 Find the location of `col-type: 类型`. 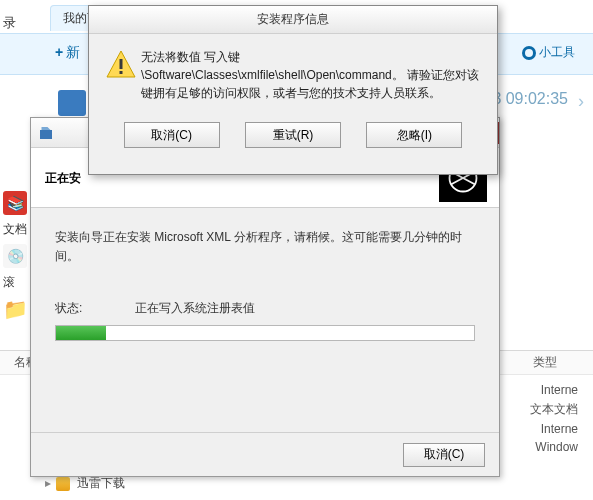

col-type: 类型 is located at coordinates (563, 362).